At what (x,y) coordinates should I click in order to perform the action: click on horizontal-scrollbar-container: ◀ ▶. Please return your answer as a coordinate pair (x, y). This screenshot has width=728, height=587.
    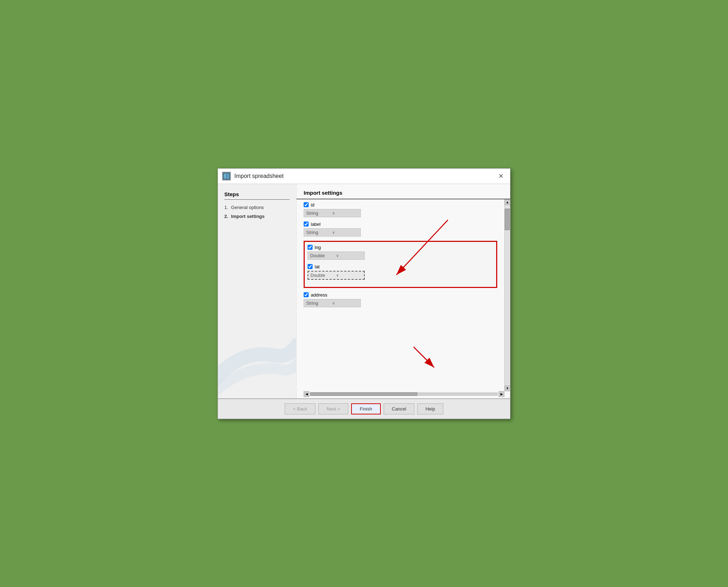
    Looking at the image, I should click on (403, 395).